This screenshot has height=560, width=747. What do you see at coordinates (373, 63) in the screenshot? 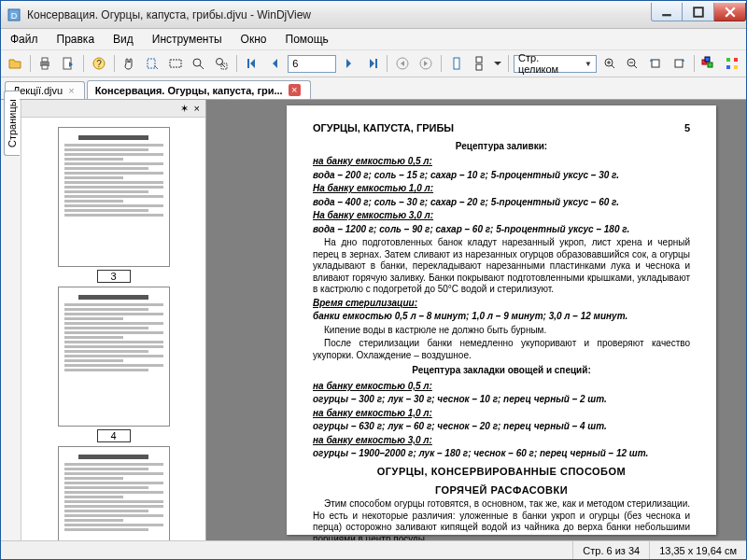
I see `last-page-icon` at bounding box center [373, 63].